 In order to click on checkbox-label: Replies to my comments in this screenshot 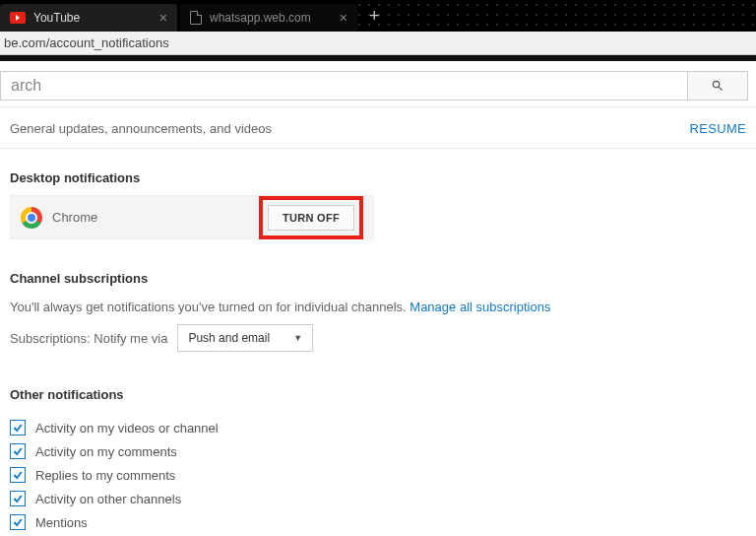, I will do `click(105, 475)`.